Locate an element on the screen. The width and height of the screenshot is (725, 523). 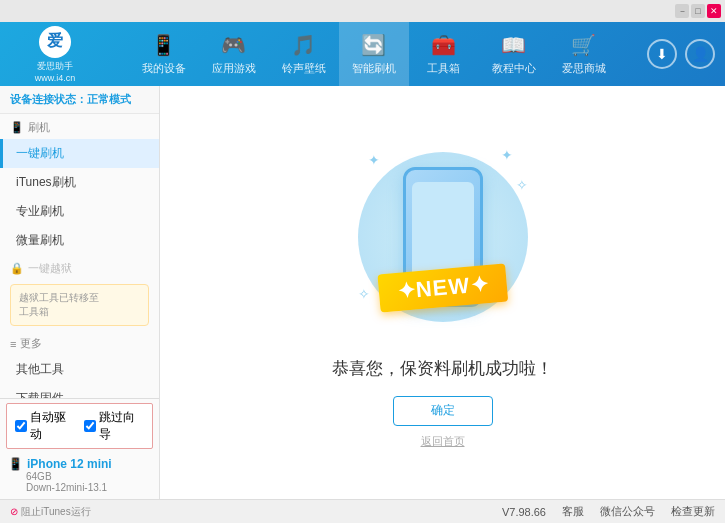
bottom-checkboxes: 自动驱动 跳过向导 is located at coordinates (80, 426).